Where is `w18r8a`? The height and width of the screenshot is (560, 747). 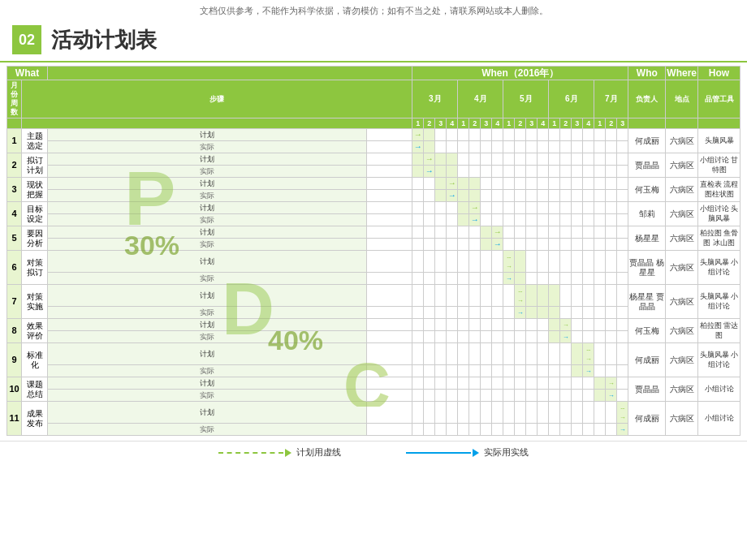
w18r8a is located at coordinates (611, 338).